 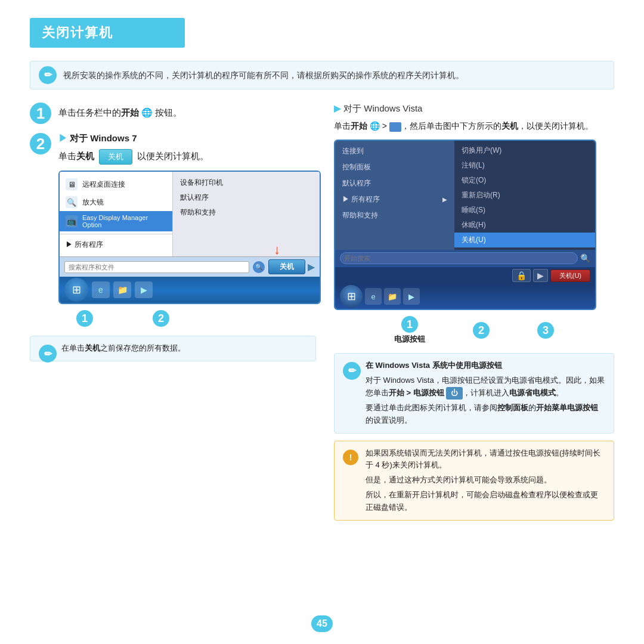 I want to click on vista-info-icon: ✏, so click(x=352, y=371).